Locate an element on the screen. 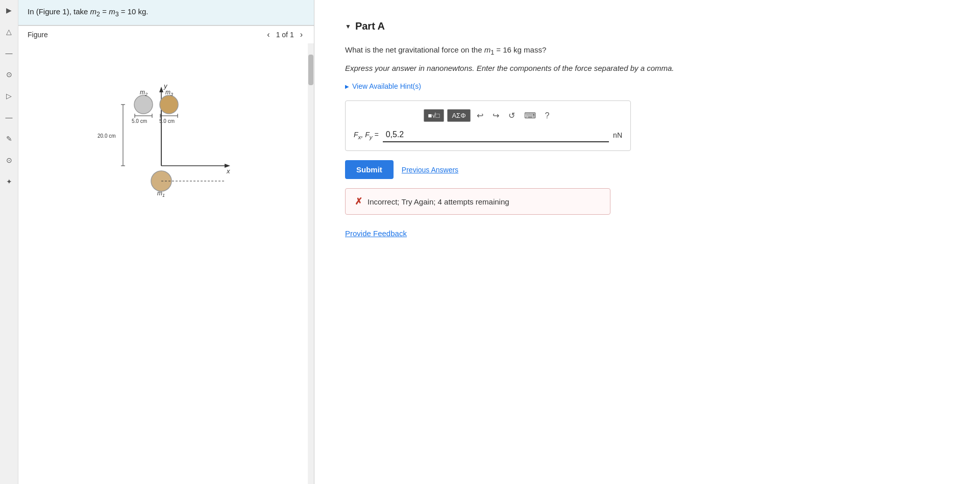 This screenshot has height=484, width=980. error-icon: ✗ is located at coordinates (358, 201).